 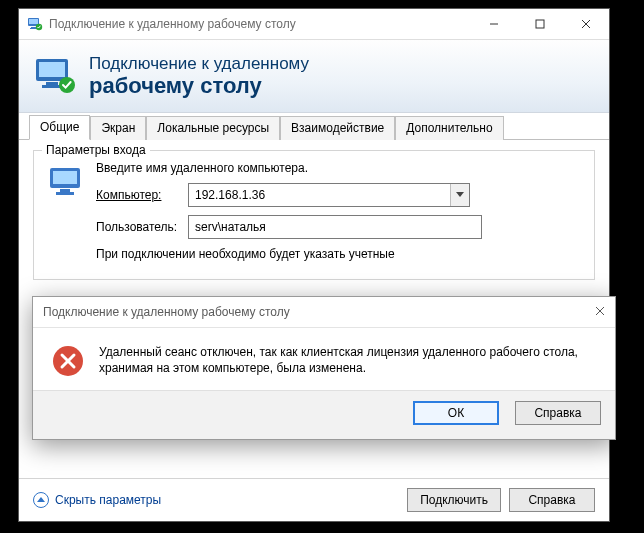 I want to click on computer-combobox, so click(x=329, y=195).